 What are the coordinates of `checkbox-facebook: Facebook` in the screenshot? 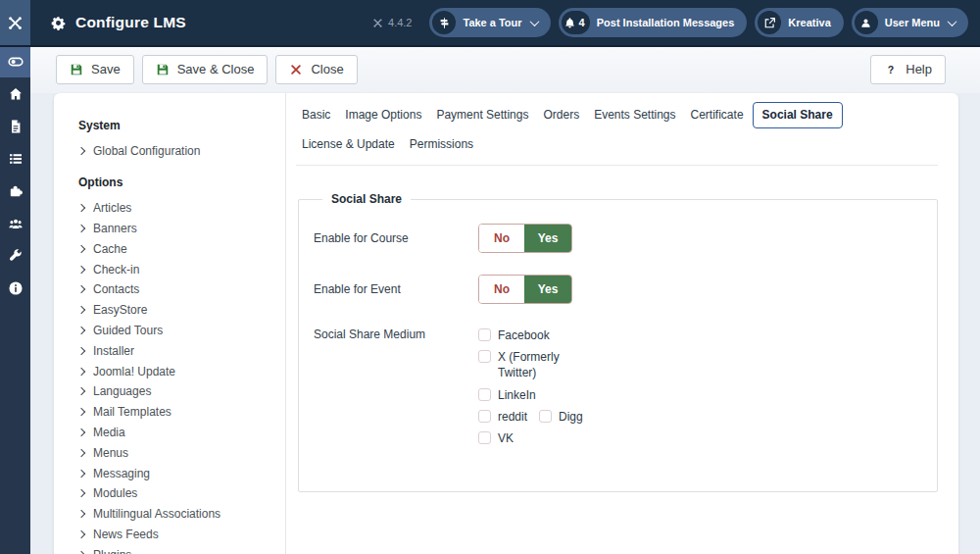 It's located at (514, 335).